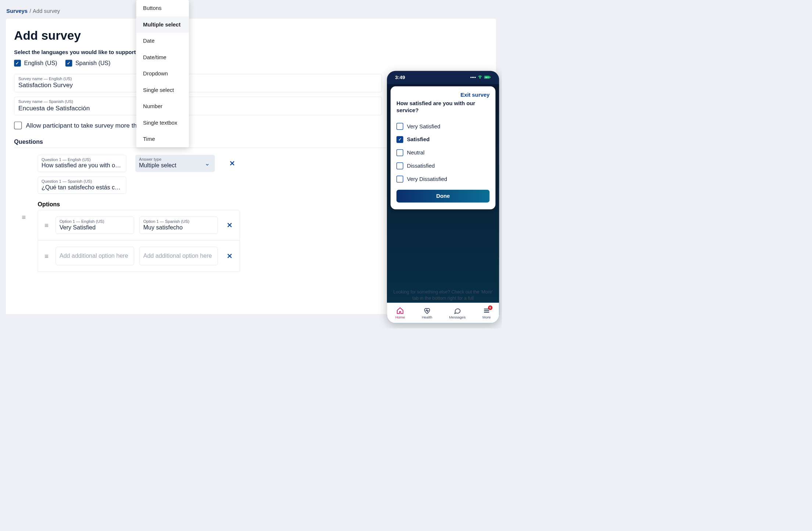  I want to click on option-spanish-input: Option 1 — Spanish (US) Muy satisfecho, so click(179, 225).